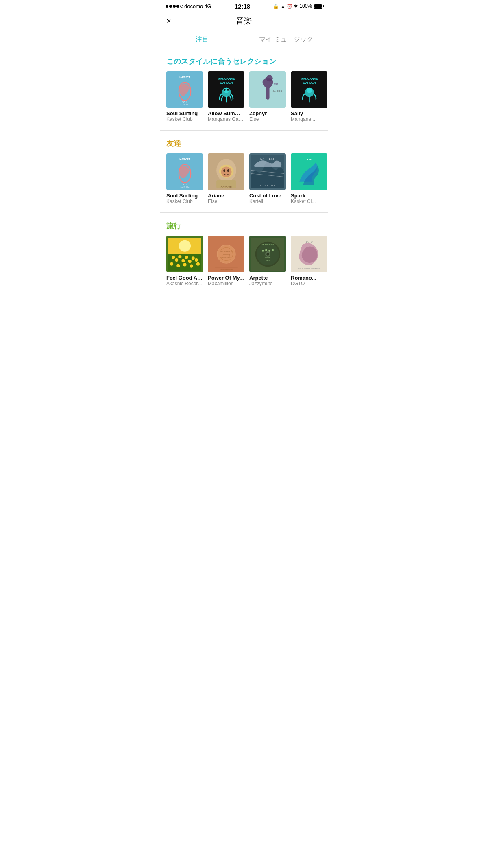 Image resolution: width=488 pixels, height=868 pixels. Describe the element at coordinates (296, 7) in the screenshot. I see `bluetooth-icon: ✱` at that location.